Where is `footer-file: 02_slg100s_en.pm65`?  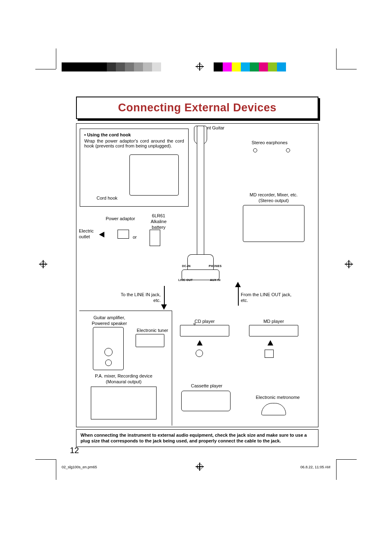
footer-file: 02_slg100s_en.pm65 is located at coordinates (79, 467).